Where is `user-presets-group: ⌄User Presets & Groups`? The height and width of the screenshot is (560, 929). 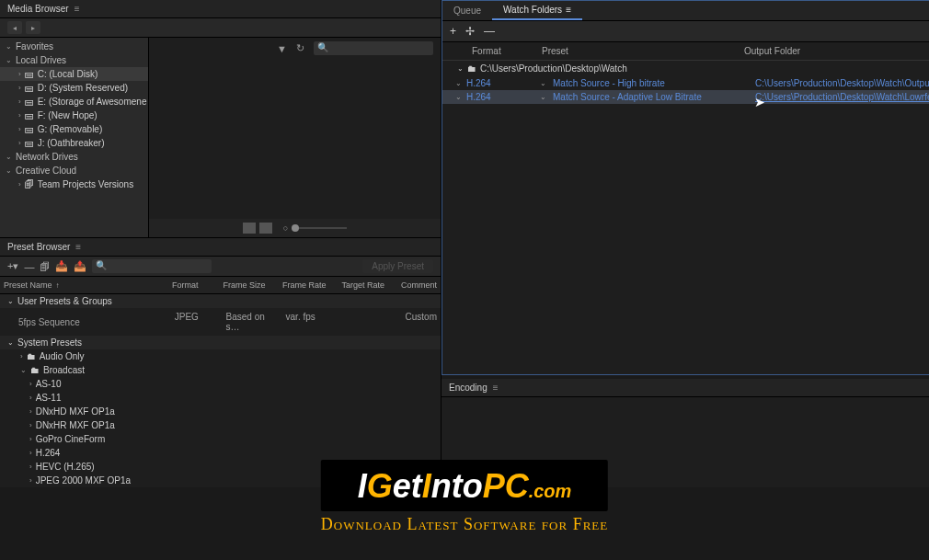
user-presets-group: ⌄User Presets & Groups is located at coordinates (221, 302).